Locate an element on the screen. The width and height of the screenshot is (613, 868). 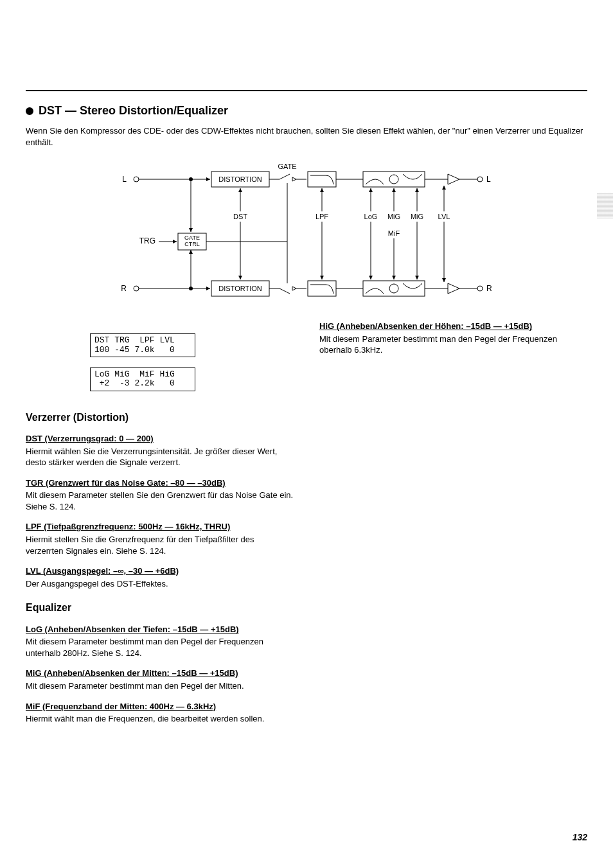
param-heading-dst: DST (Verzerrungsgrad: 0 — 200) is located at coordinates (159, 439).